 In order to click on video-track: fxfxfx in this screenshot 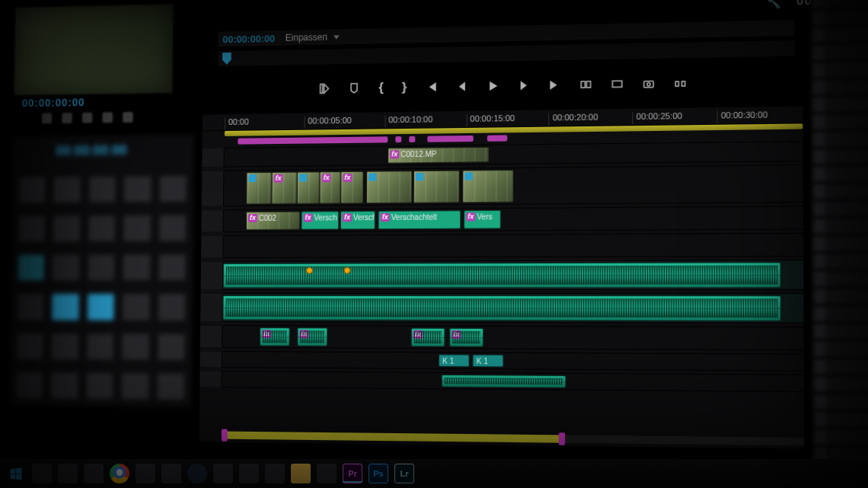, I will do `click(513, 186)`.